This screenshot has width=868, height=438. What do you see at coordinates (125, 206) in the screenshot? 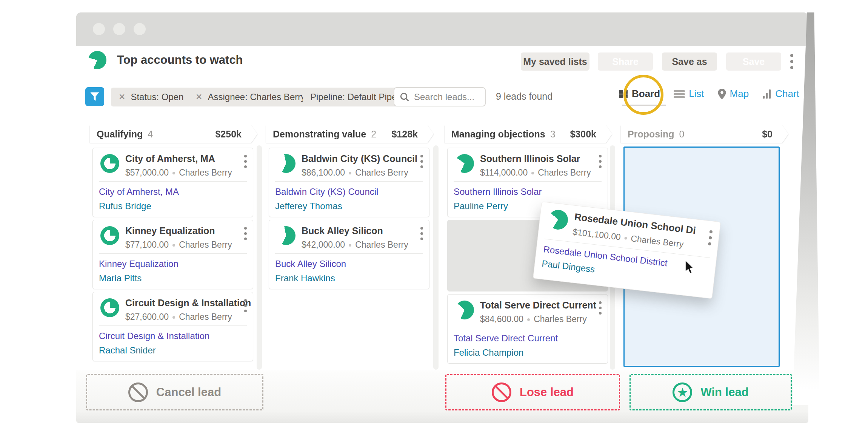
I see `contact-link: Rufus Bridge` at bounding box center [125, 206].